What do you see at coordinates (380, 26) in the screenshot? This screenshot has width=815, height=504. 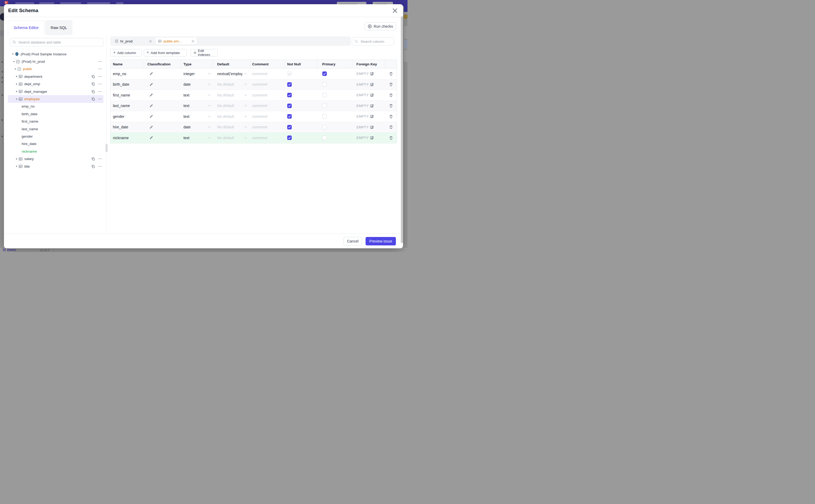 I see `run-checks-button: Run checks` at bounding box center [380, 26].